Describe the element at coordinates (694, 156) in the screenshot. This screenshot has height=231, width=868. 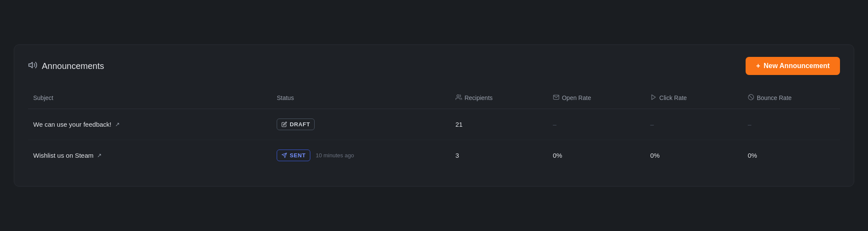
I see `click-rate-cell: 0%` at that location.